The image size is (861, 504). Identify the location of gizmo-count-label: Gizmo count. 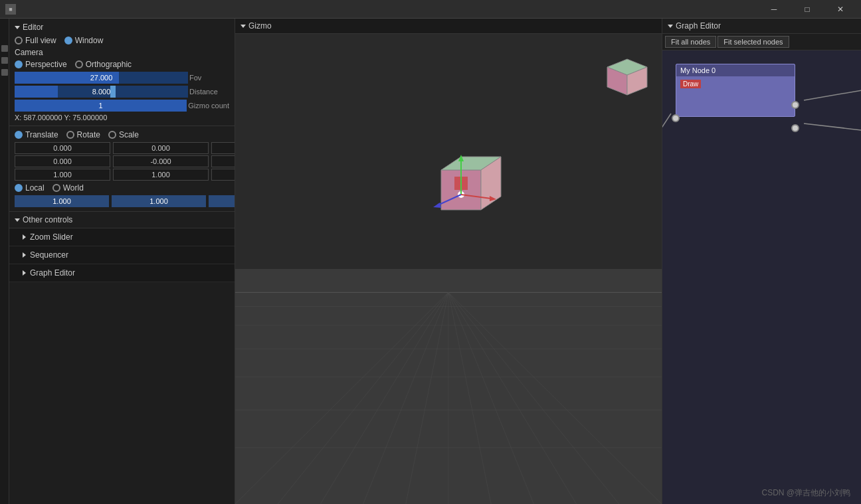
(209, 106).